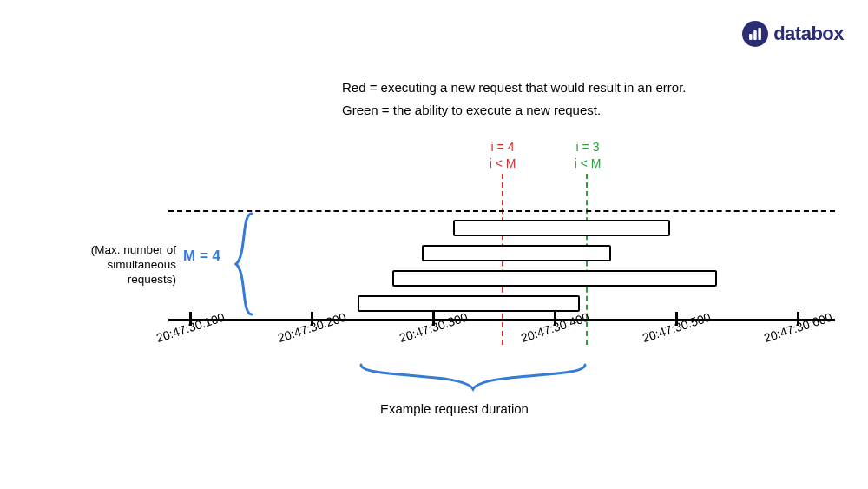 Image resolution: width=868 pixels, height=489 pixels. I want to click on logo-text: databox, so click(809, 34).